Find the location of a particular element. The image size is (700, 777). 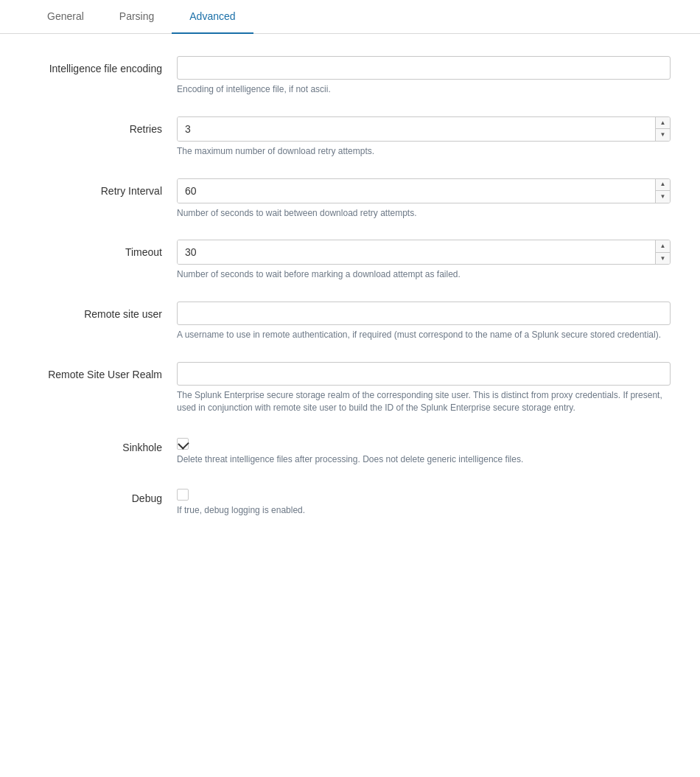

intelligence-file-encoding-input is located at coordinates (424, 68).